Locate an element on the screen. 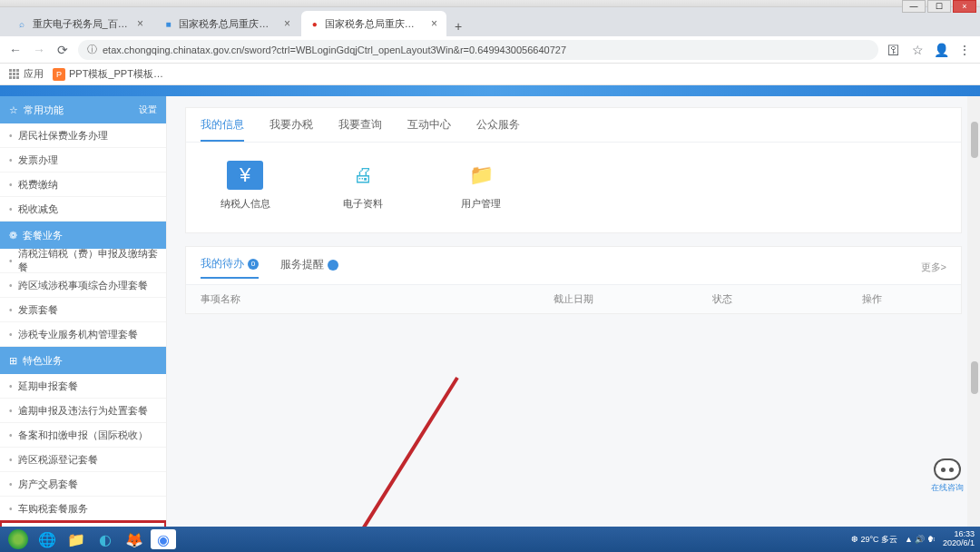  start-button is located at coordinates (18, 539).